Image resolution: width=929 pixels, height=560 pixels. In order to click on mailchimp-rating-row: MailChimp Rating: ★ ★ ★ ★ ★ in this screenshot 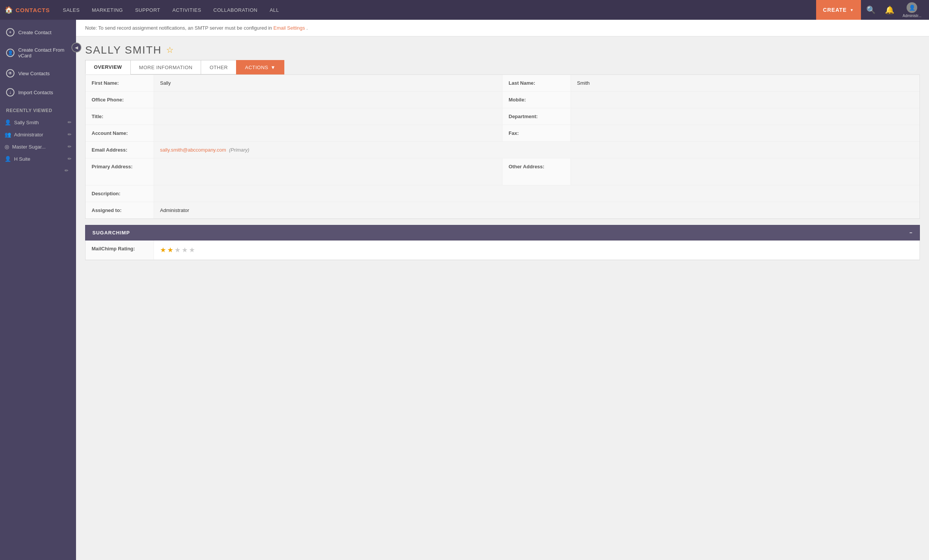, I will do `click(503, 250)`.